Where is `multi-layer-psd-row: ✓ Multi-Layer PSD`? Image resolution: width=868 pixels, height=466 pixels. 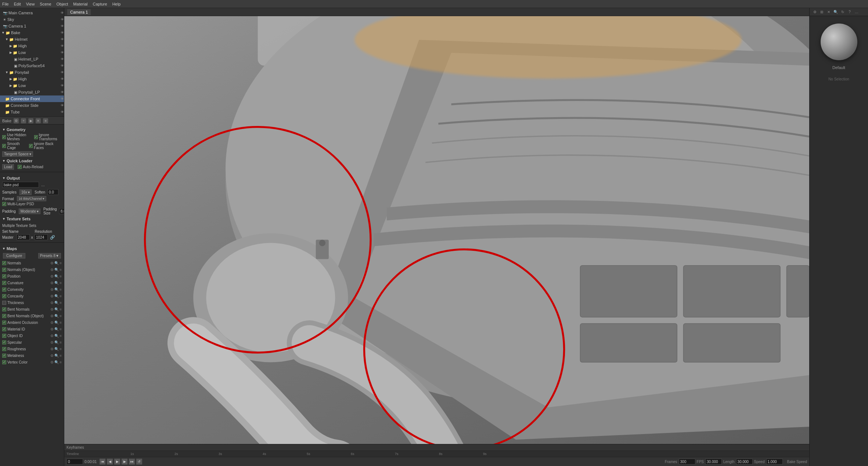
multi-layer-psd-row: ✓ Multi-Layer PSD is located at coordinates (32, 204).